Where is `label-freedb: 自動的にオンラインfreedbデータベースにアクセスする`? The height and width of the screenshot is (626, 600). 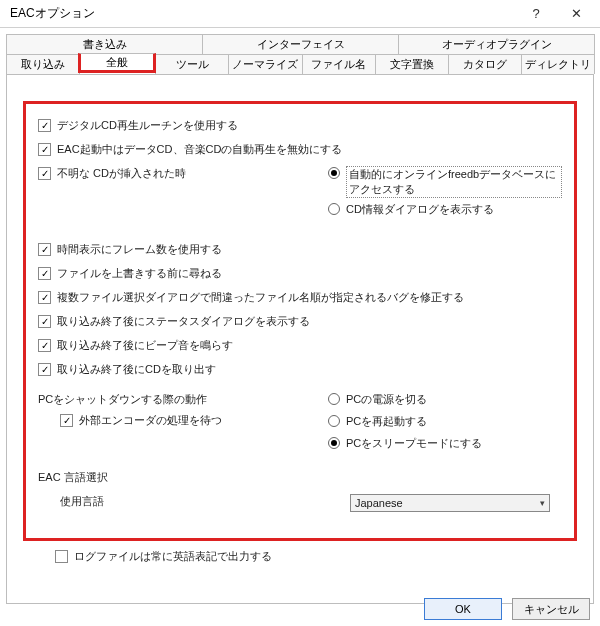 label-freedb: 自動的にオンラインfreedbデータベースにアクセスする is located at coordinates (454, 182).